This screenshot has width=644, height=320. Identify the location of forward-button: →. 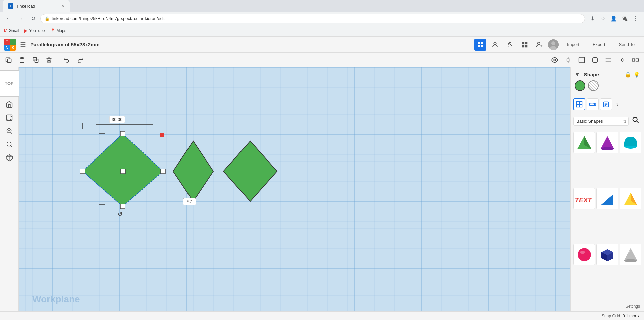
(21, 19).